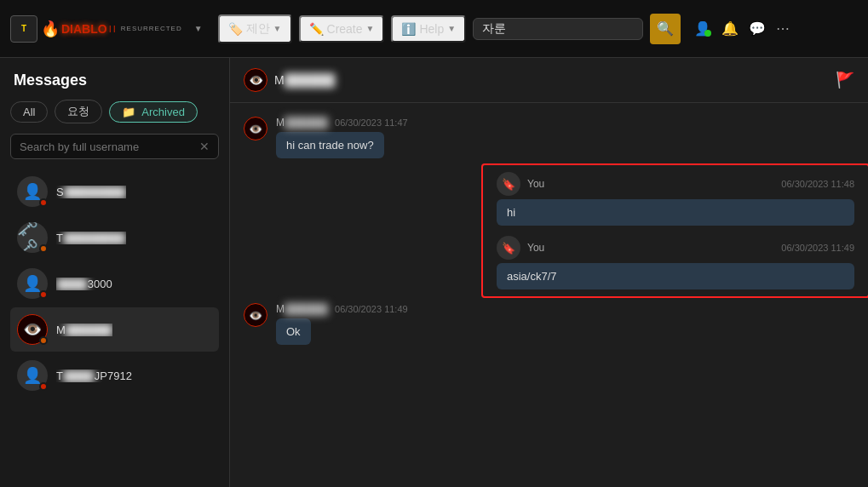  I want to click on nav-create: ✏️ Create ▼, so click(342, 29).